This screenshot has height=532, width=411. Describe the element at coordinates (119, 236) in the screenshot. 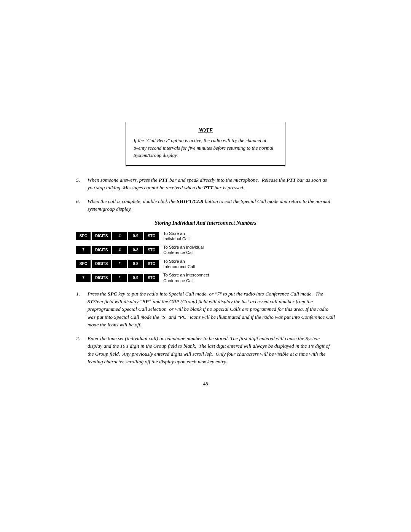

I see `btn-hash-1: #` at that location.